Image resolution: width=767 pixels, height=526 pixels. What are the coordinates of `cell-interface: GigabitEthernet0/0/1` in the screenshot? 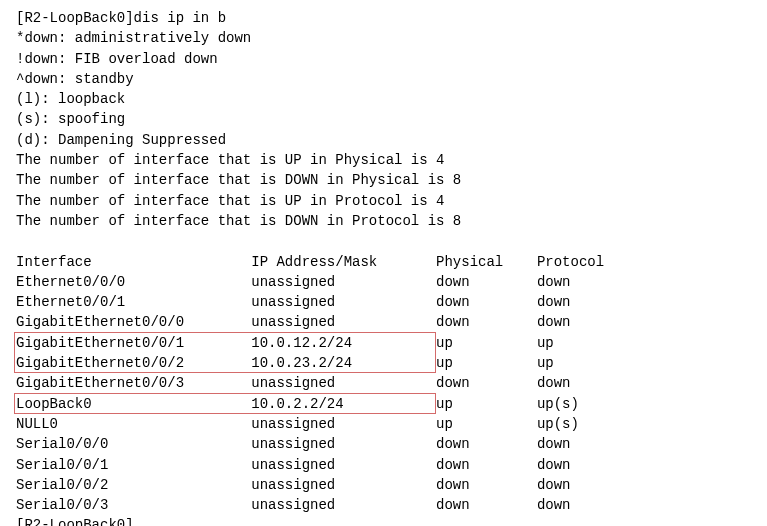 It's located at (134, 343).